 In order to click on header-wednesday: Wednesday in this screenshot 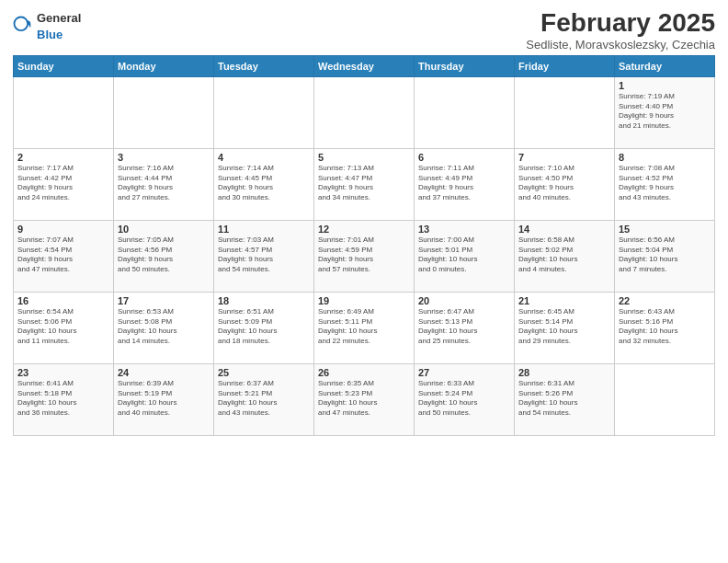, I will do `click(364, 66)`.